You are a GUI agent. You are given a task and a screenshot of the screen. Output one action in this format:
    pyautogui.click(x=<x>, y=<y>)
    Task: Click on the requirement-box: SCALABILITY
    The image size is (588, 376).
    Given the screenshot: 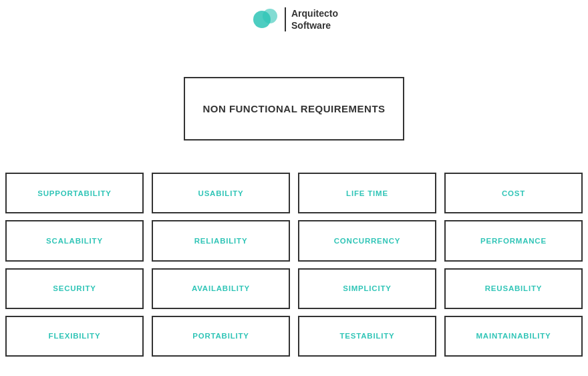 What is the action you would take?
    pyautogui.click(x=75, y=241)
    